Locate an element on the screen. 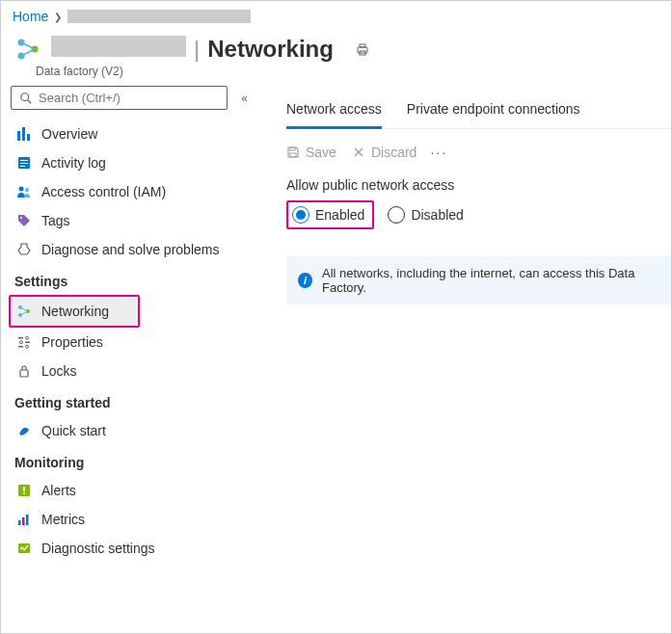  nav-label: Locks is located at coordinates (60, 371).